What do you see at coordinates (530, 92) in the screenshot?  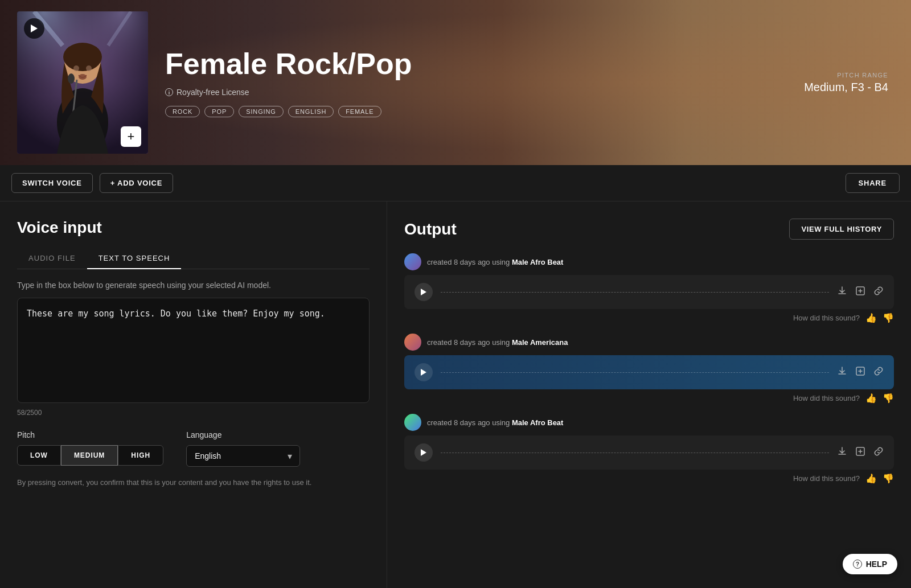 I see `hero-license: i Royalty-free License` at bounding box center [530, 92].